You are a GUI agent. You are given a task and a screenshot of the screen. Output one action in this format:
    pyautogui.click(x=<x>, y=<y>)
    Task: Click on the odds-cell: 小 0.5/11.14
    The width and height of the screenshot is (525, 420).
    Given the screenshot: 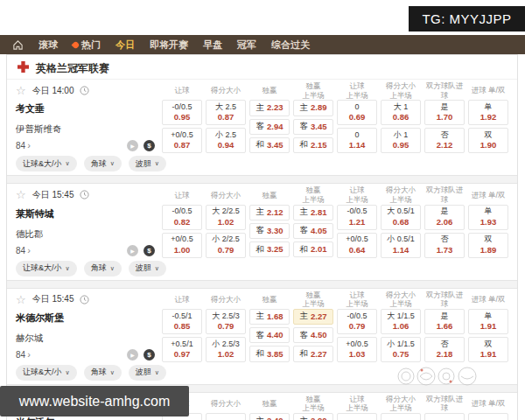 What is the action you would take?
    pyautogui.click(x=401, y=245)
    